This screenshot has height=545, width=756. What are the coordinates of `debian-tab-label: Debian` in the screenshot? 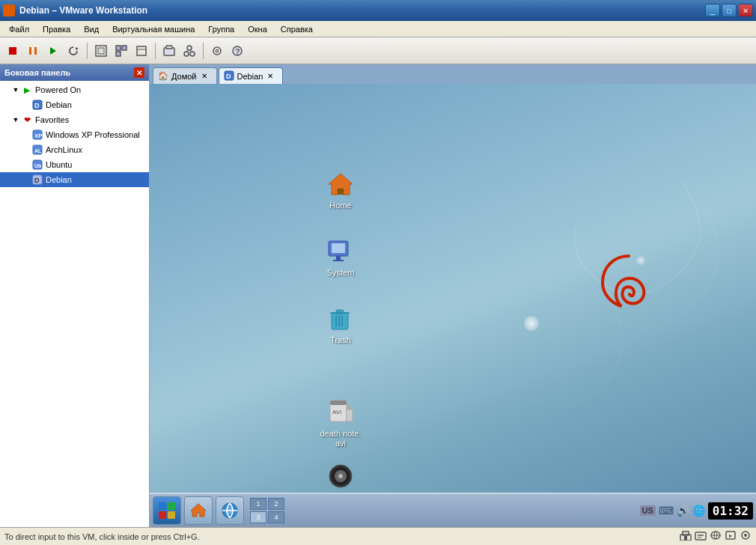 It's located at (250, 76).